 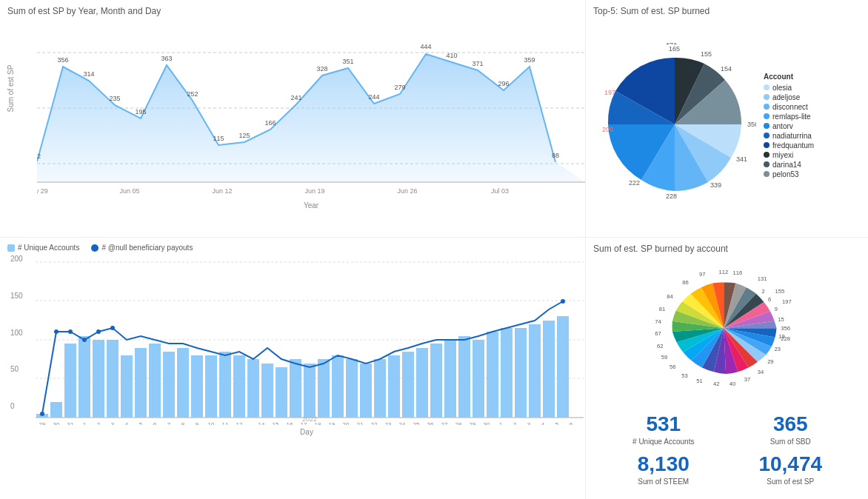 What do you see at coordinates (425, 47) in the screenshot?
I see `svg-text: 444` at bounding box center [425, 47].